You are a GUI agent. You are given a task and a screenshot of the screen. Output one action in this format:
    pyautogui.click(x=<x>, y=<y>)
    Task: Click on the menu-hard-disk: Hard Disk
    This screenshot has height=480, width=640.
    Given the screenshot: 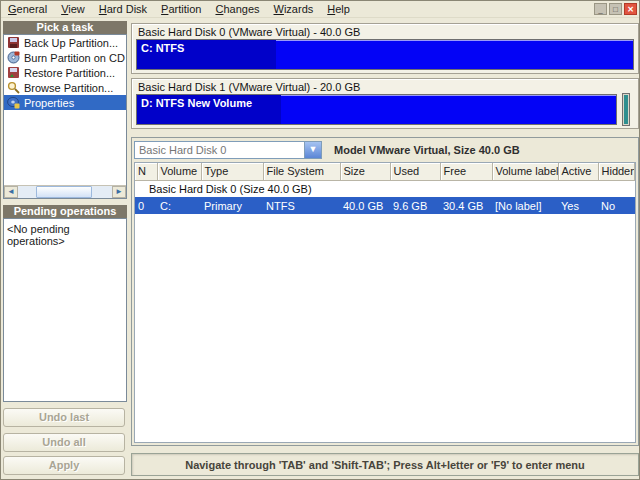 What is the action you would take?
    pyautogui.click(x=123, y=9)
    